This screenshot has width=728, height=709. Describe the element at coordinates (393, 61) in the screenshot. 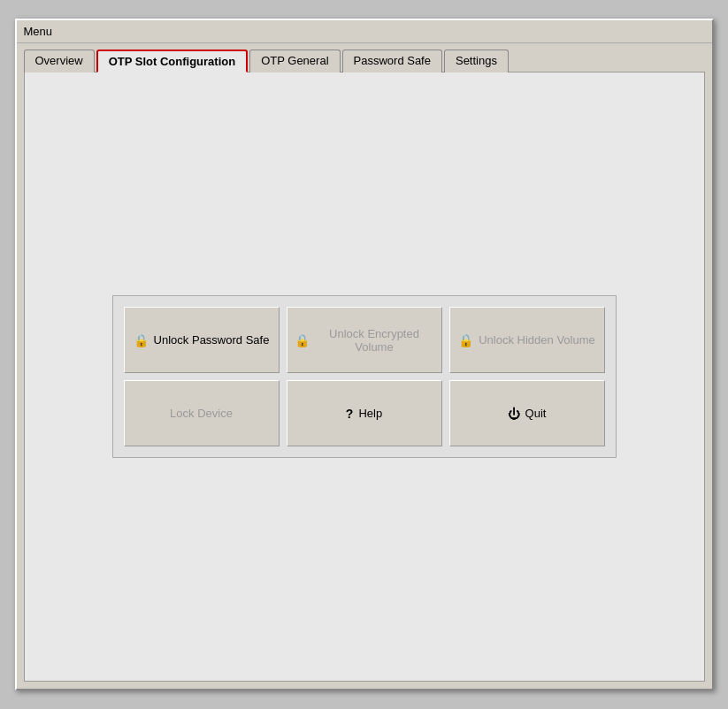

I see `tab-password-safe: Password Safe` at that location.